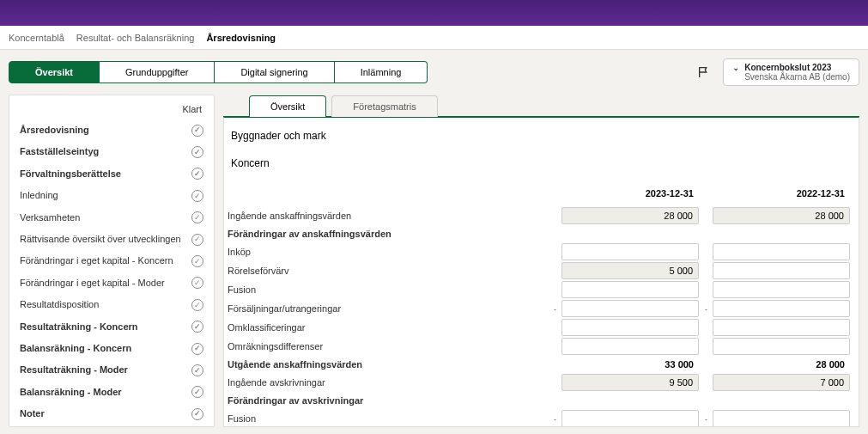 The image size is (868, 434). I want to click on sidebar-item-1: Fastställelseintyg✓, so click(112, 151).